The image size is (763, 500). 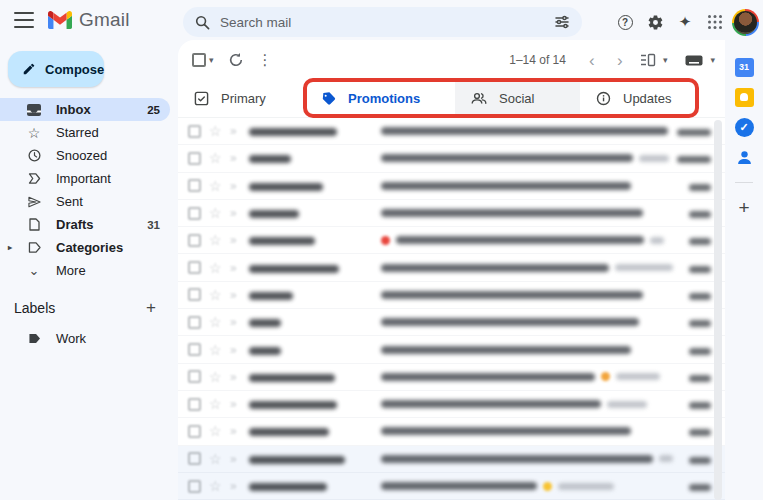 I want to click on search-input: Search mail, so click(x=387, y=22).